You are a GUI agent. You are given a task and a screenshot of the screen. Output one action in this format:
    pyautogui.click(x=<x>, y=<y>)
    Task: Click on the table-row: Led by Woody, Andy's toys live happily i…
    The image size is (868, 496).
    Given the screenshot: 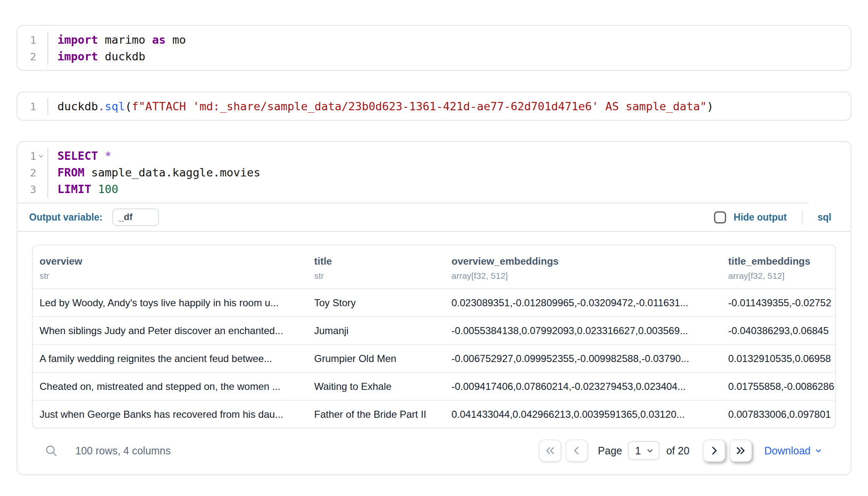 What is the action you would take?
    pyautogui.click(x=434, y=302)
    